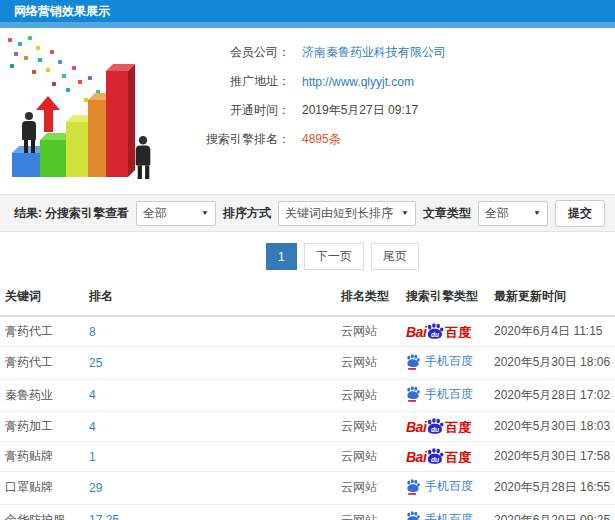 This screenshot has height=520, width=615. I want to click on updated-time-cell: 2020年5月28日 17:02, so click(552, 396).